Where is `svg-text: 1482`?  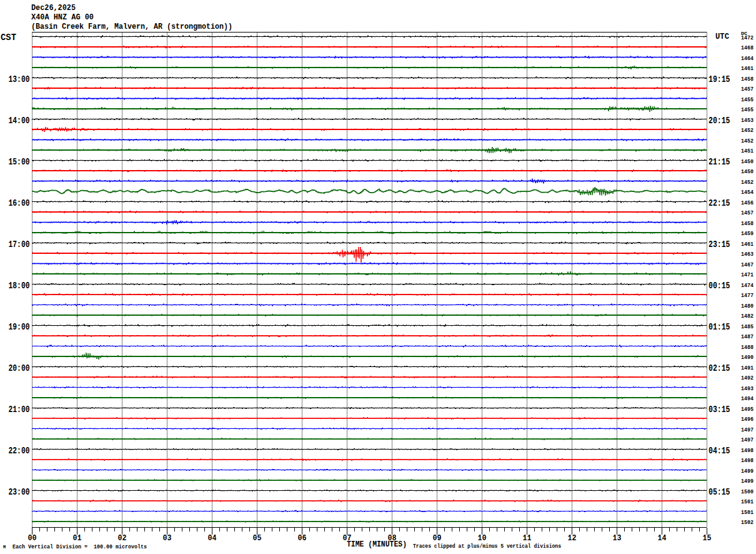 svg-text: 1482 is located at coordinates (747, 316).